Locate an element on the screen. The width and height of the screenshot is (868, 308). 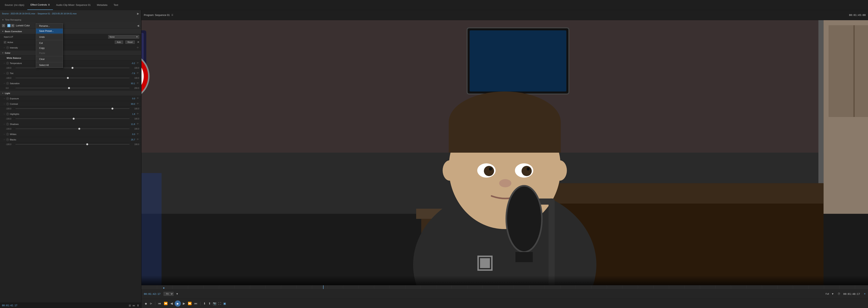
breadcrumb-sequence: Sequence 01 - 2023-05-26 16-54-01.mov is located at coordinates (57, 13).